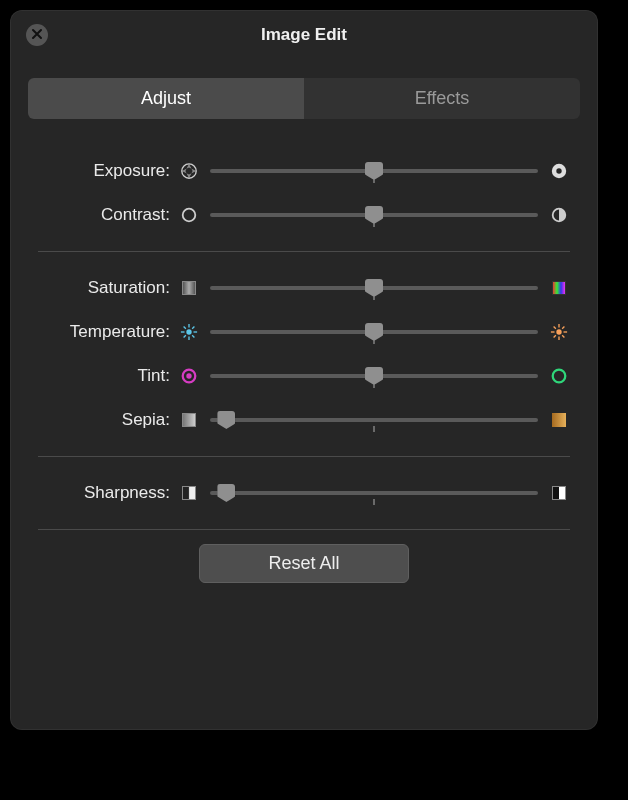 The image size is (628, 800). Describe the element at coordinates (166, 98) in the screenshot. I see `tab-adjust: Adjust` at that location.